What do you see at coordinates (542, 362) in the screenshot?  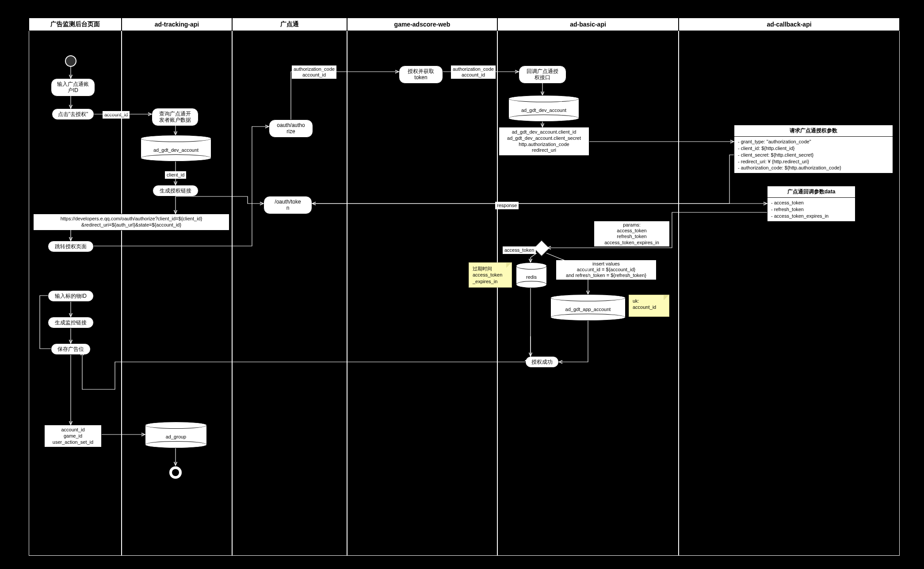 I see `t: 授权成功` at bounding box center [542, 362].